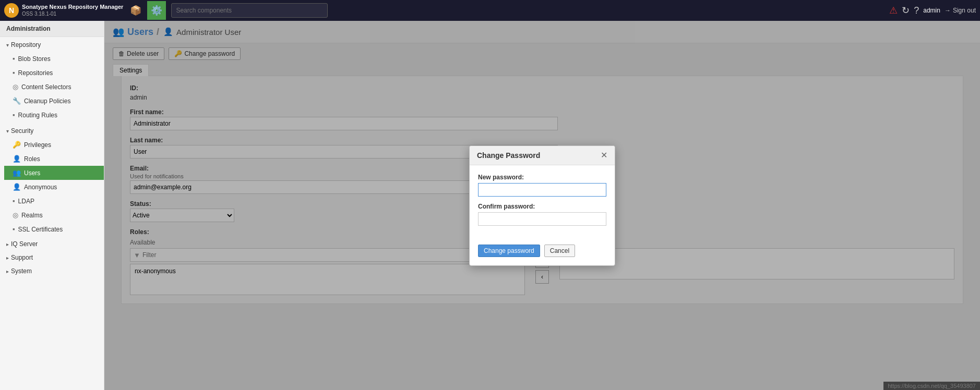 The height and width of the screenshot is (390, 980). What do you see at coordinates (17, 145) in the screenshot?
I see `privileges-icon: 🔑` at bounding box center [17, 145].